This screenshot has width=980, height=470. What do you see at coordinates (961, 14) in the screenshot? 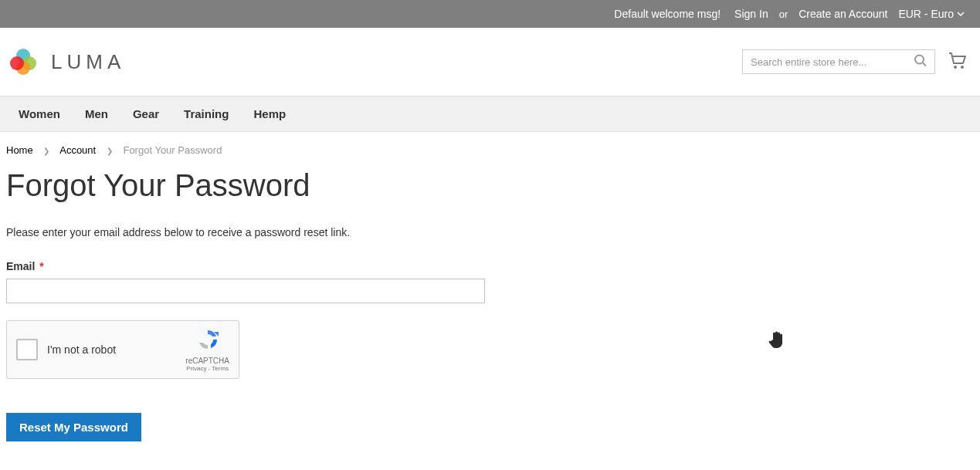
I see `chevron-down-icon` at bounding box center [961, 14].